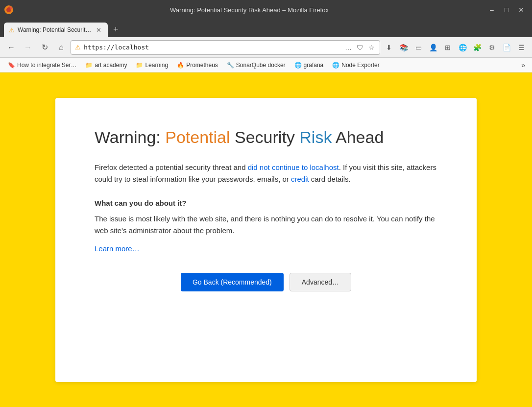 The height and width of the screenshot is (407, 532). Describe the element at coordinates (521, 10) in the screenshot. I see `close-button: ✕` at that location.